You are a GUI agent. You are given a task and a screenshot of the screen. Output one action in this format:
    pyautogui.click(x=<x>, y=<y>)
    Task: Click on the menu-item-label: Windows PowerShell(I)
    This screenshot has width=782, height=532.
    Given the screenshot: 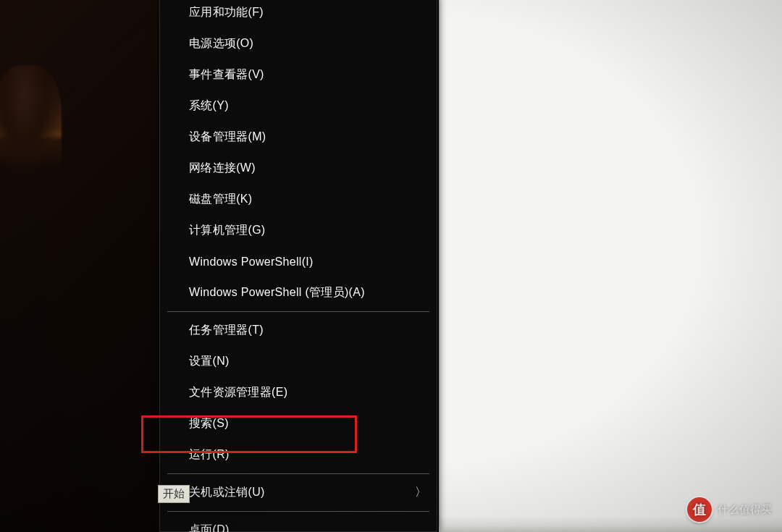 What is the action you would take?
    pyautogui.click(x=306, y=262)
    